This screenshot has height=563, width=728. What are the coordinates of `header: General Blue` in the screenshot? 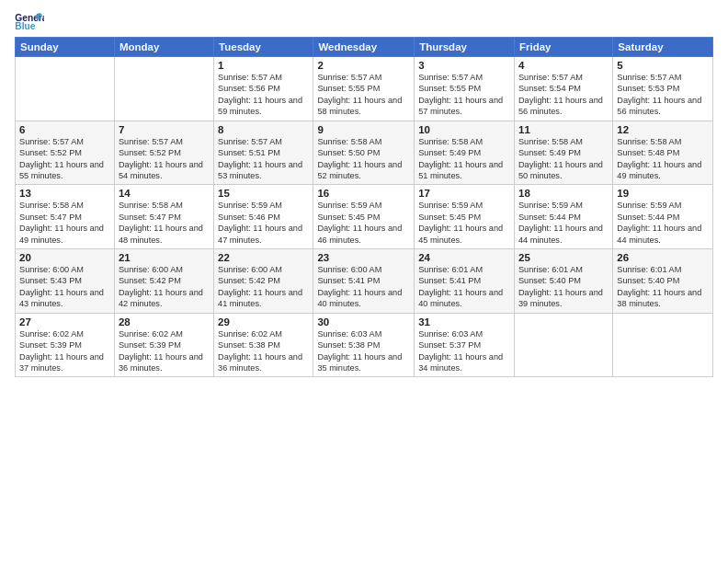 It's located at (364, 21).